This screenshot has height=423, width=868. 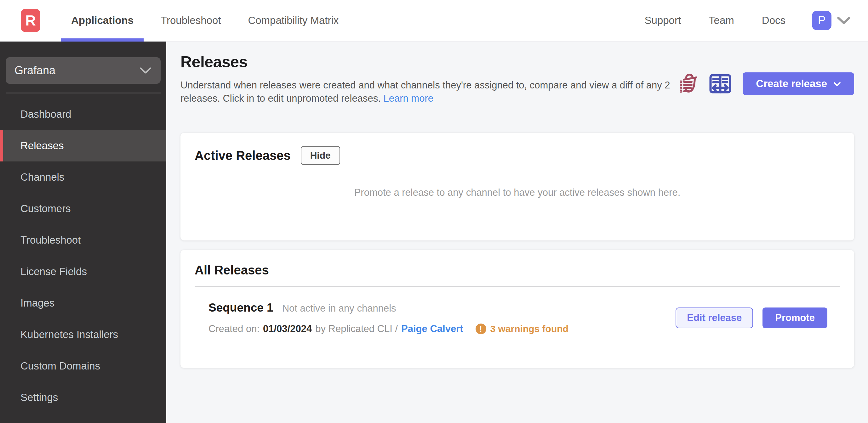 What do you see at coordinates (320, 156) in the screenshot?
I see `hide-button: Hide` at bounding box center [320, 156].